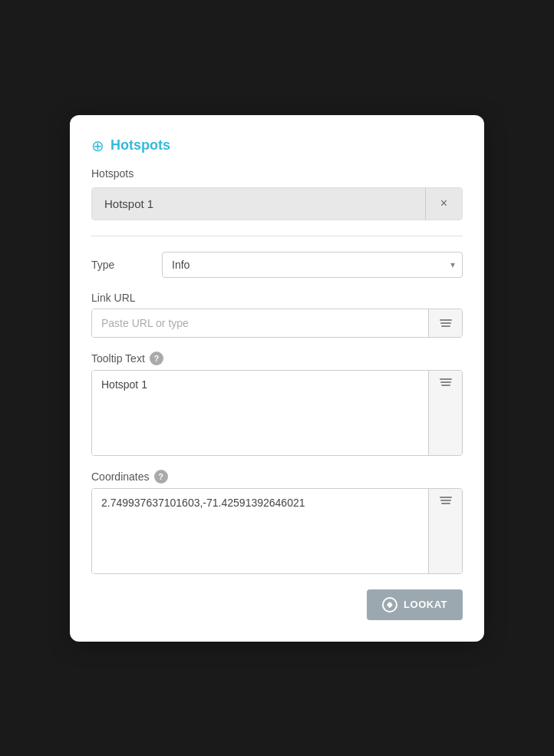 This screenshot has width=554, height=756. I want to click on panel-footer: LOOKAT, so click(277, 605).